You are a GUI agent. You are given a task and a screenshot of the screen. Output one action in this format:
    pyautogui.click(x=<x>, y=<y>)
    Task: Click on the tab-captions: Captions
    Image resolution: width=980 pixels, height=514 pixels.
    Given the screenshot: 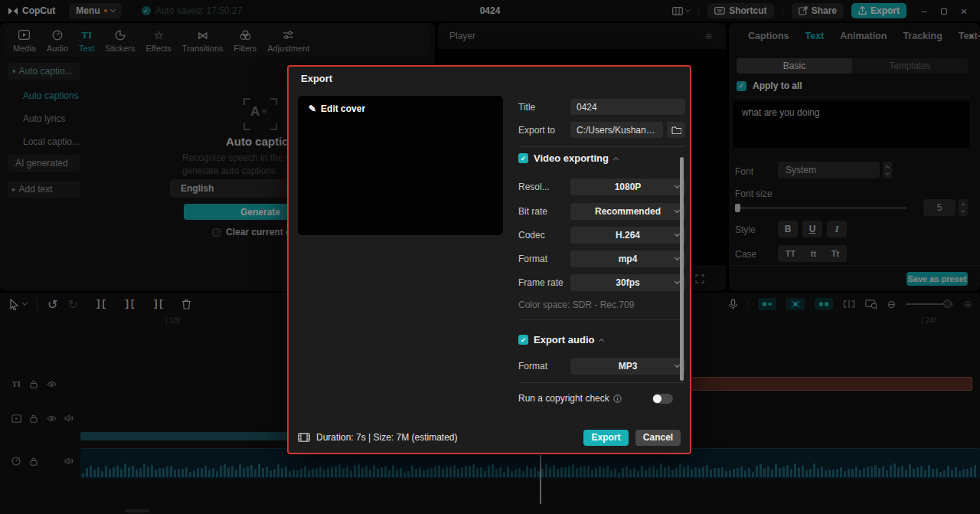 What is the action you would take?
    pyautogui.click(x=769, y=36)
    